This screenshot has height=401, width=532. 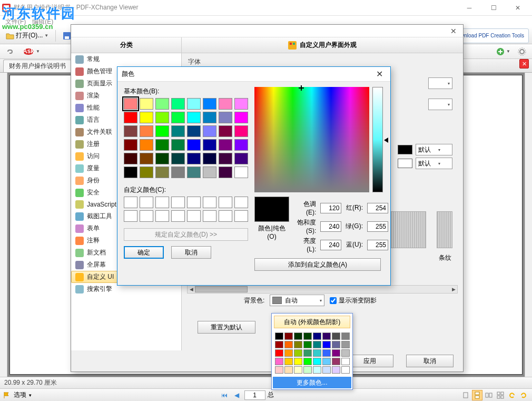 What do you see at coordinates (191, 289) in the screenshot?
I see `scroll-left-icon: ◀` at bounding box center [191, 289].